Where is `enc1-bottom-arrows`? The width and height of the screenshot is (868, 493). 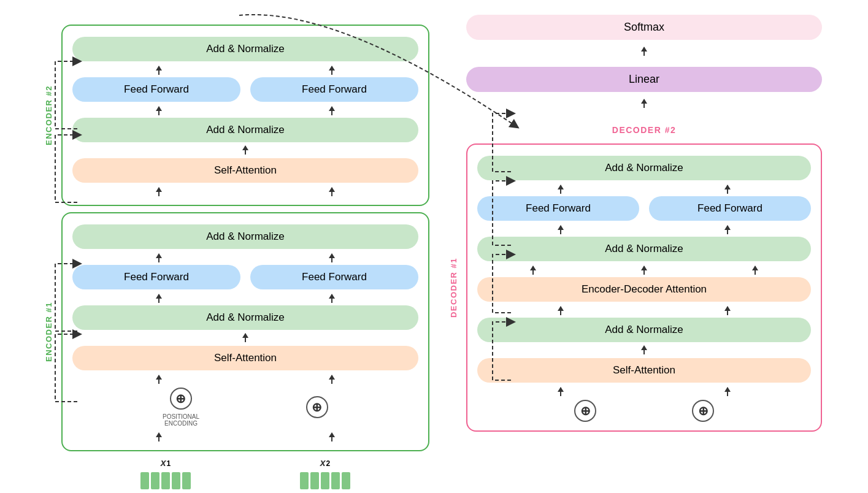 enc1-bottom-arrows is located at coordinates (245, 378).